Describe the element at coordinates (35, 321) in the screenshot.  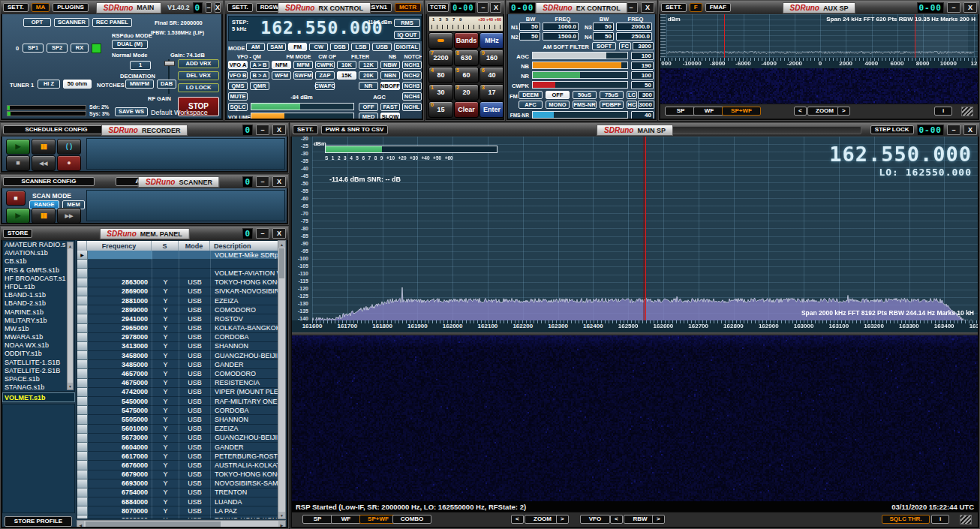
I see `bank-list-item: MILITARY.s1b` at that location.